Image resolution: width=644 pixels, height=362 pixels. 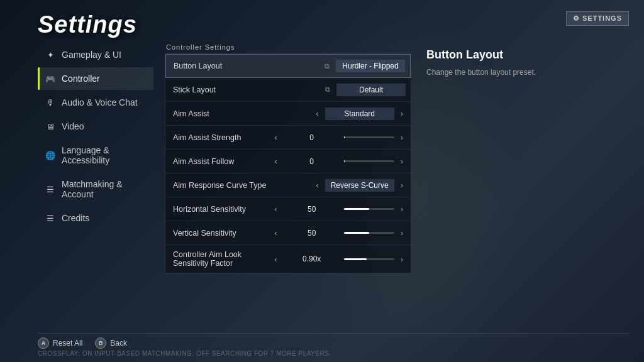 I want to click on stick-layout-label: Stick Layout, so click(x=247, y=90).